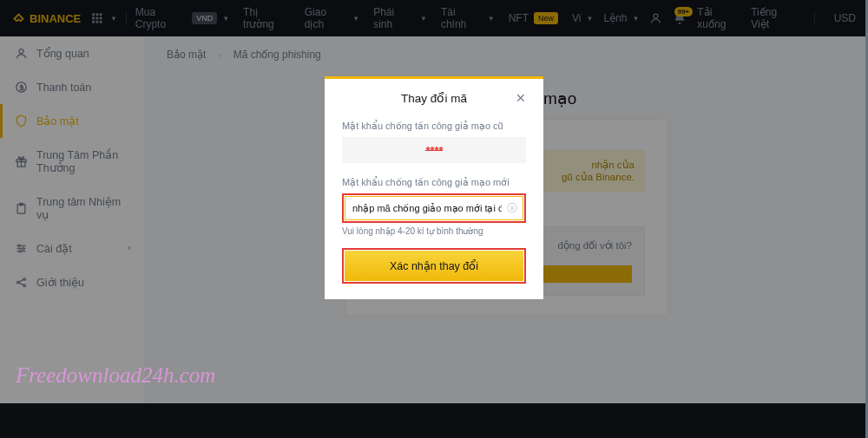 This screenshot has height=438, width=868. Describe the element at coordinates (434, 127) in the screenshot. I see `old-password-label: Mật khẩu chống tấn công giả mạo cũ` at that location.